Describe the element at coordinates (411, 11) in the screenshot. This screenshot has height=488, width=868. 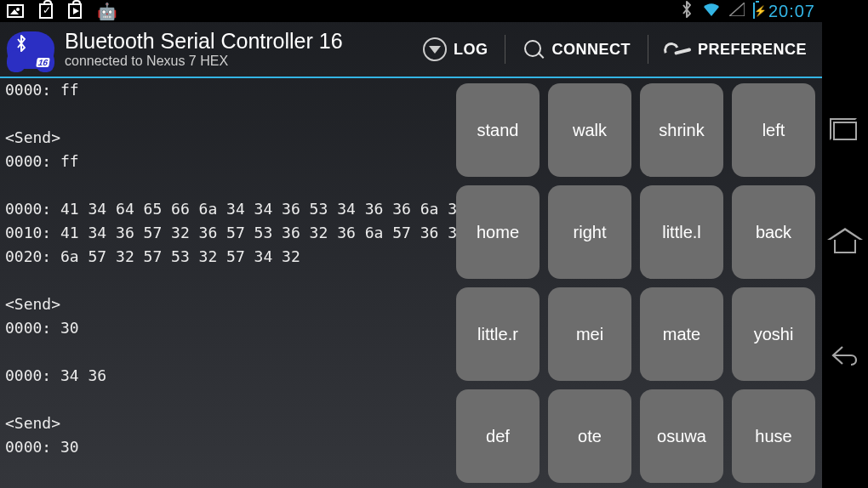
I see `status-bar: 🤖 ⚡ 20:07` at that location.